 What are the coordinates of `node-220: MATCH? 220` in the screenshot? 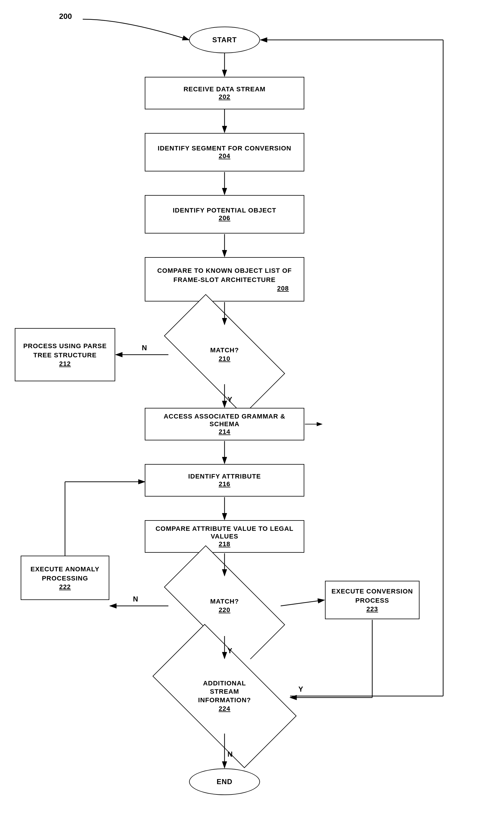 It's located at (225, 606).